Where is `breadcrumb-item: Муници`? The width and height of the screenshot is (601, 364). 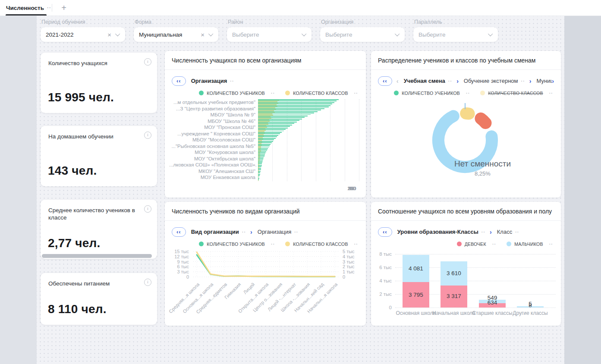 breadcrumb-item: Муници is located at coordinates (544, 81).